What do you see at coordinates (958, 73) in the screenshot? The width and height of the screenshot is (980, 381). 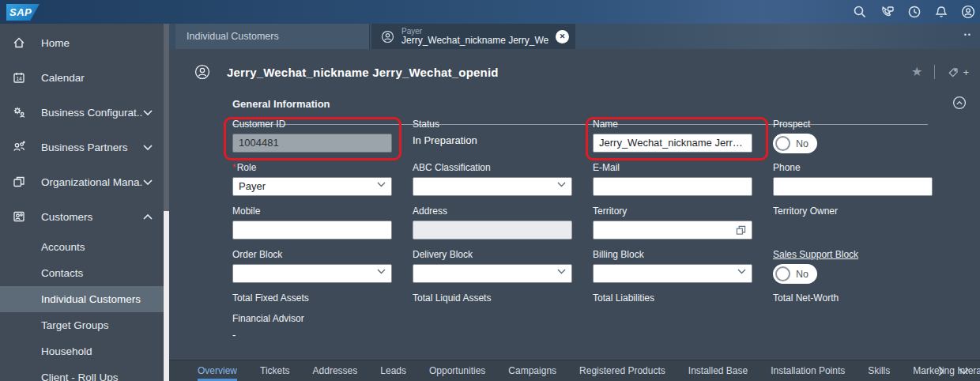 I see `tag-add-icon: +` at bounding box center [958, 73].